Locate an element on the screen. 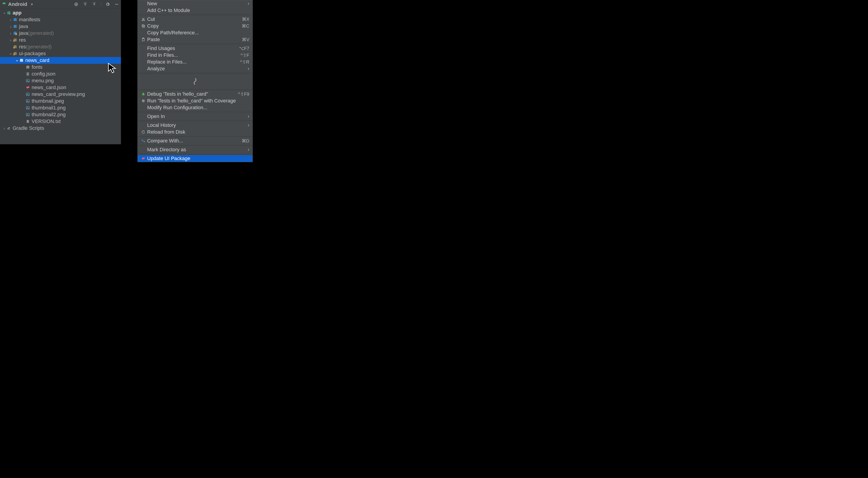 Image resolution: width=868 pixels, height=478 pixels. menu-item-new: New› is located at coordinates (195, 4).